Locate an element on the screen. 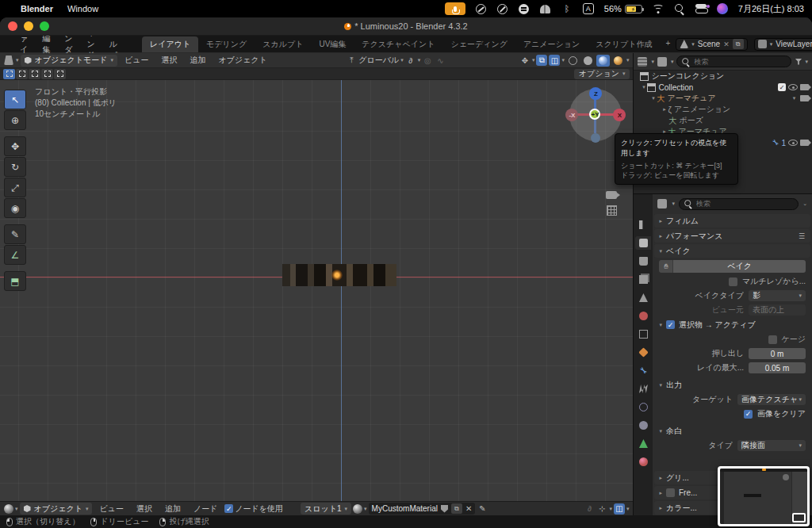  input-source-icon: A is located at coordinates (588, 9).